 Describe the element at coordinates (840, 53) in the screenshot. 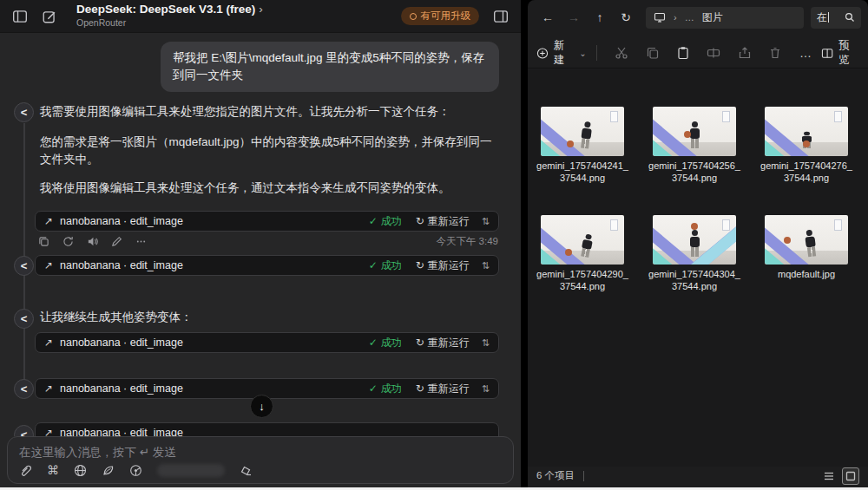

I see `preview-toggle-button: 预览` at that location.